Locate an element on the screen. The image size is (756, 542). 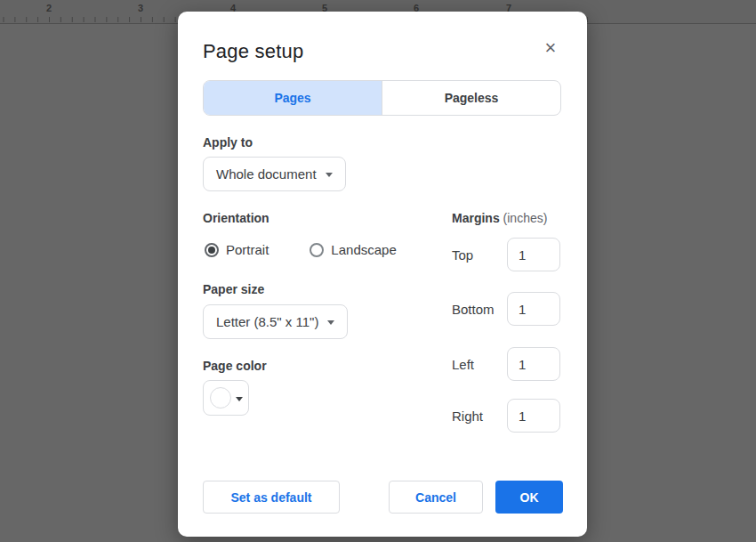
radio-landscape: Landscape is located at coordinates (352, 249).